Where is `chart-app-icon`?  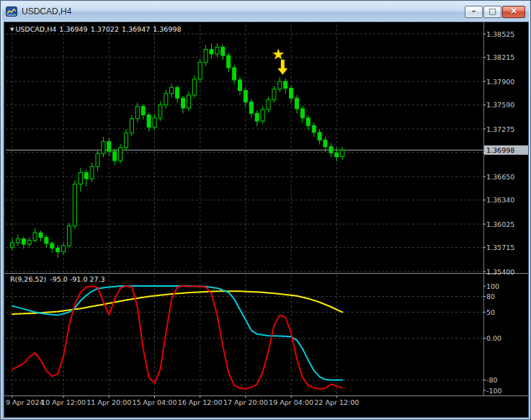
chart-app-icon is located at coordinates (12, 12).